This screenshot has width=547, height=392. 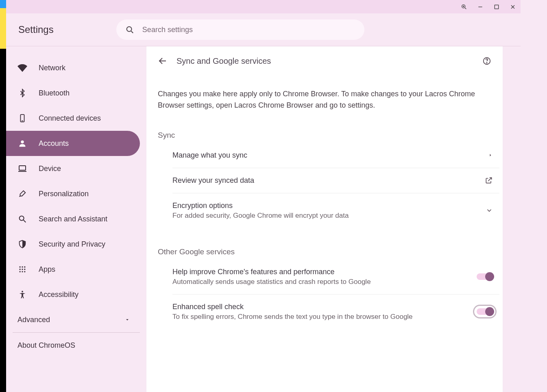 What do you see at coordinates (73, 118) in the screenshot?
I see `sidebar-item-connected-devices: Connected devices` at bounding box center [73, 118].